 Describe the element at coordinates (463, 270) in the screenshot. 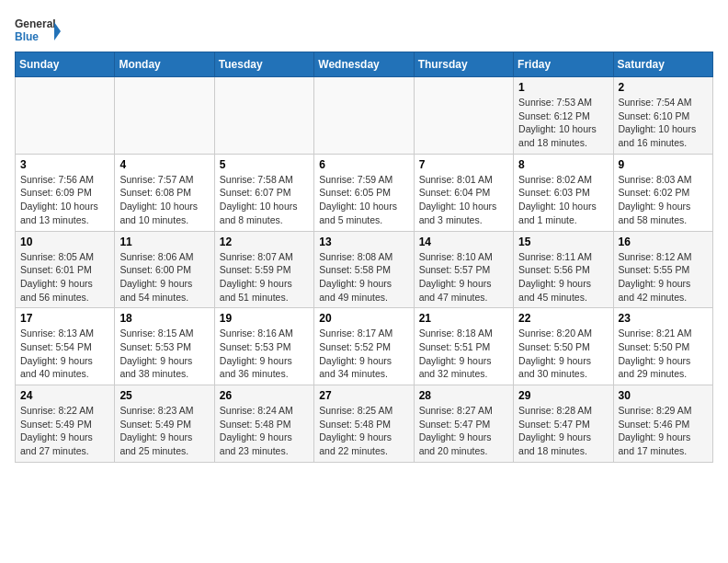

I see `calendar-cell: 14 Sunrise: 8:10 AMSunset: 5:57 PMDaylig…` at that location.